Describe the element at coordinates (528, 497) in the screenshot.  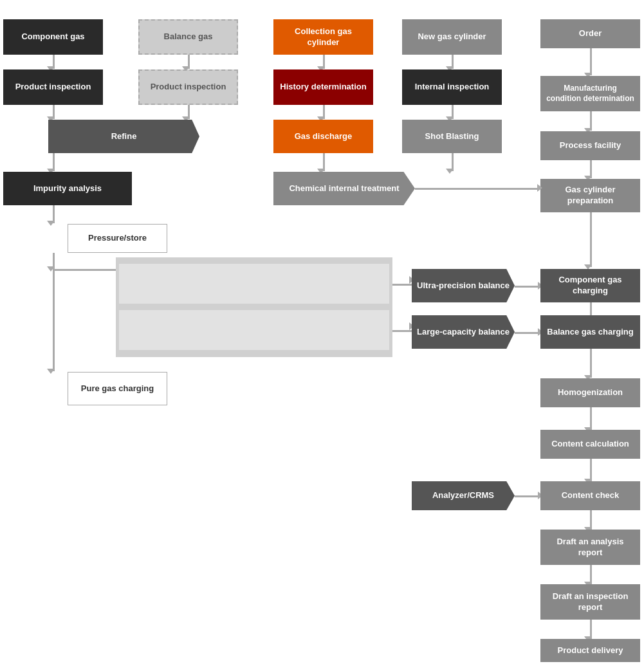
I see `arrow-ac-ck` at that location.